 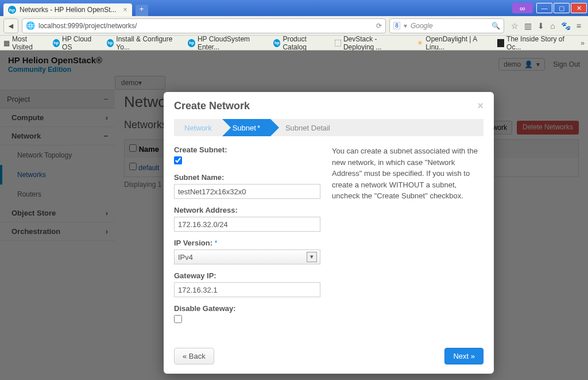 I want to click on next-button: Next », so click(x=464, y=356).